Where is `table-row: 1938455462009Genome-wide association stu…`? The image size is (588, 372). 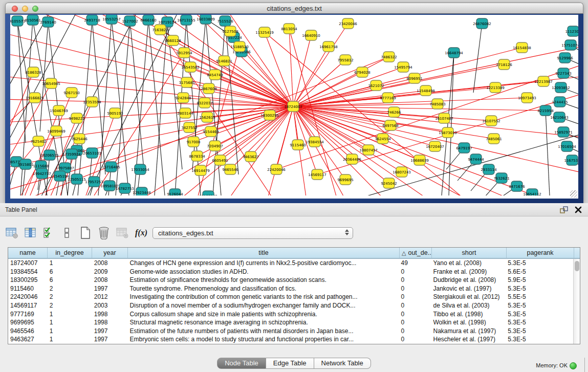 table-row: 1938455462009Genome-wide association stu… is located at coordinates (291, 272).